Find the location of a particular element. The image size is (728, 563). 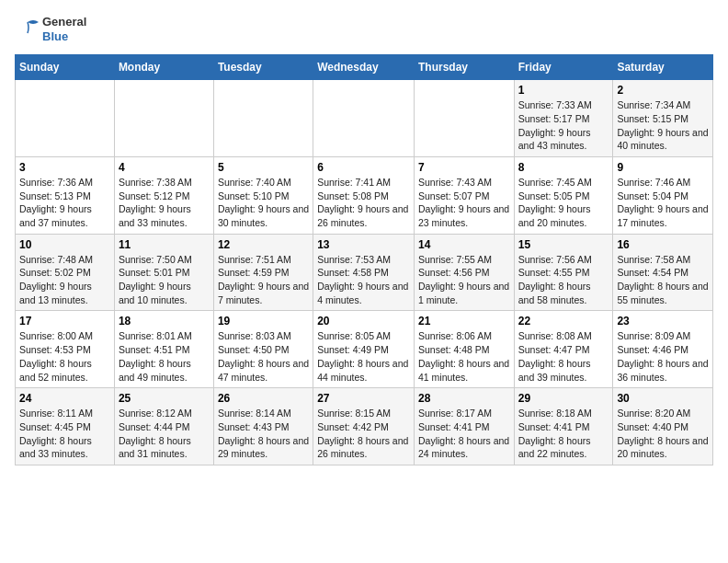

calendar-cell: 14Sunrise: 7:55 AM Sunset: 4:56 PM Dayli… is located at coordinates (463, 272).